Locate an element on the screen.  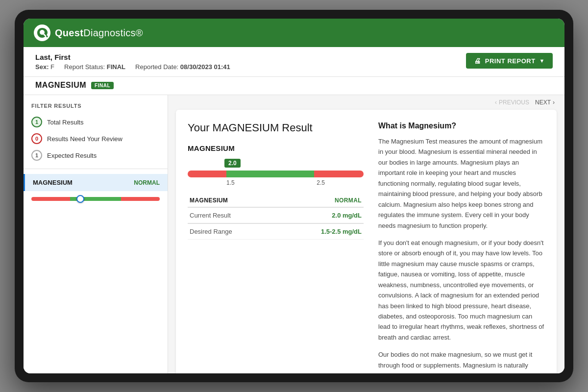
sidebar-slider-container is located at coordinates (96, 200).